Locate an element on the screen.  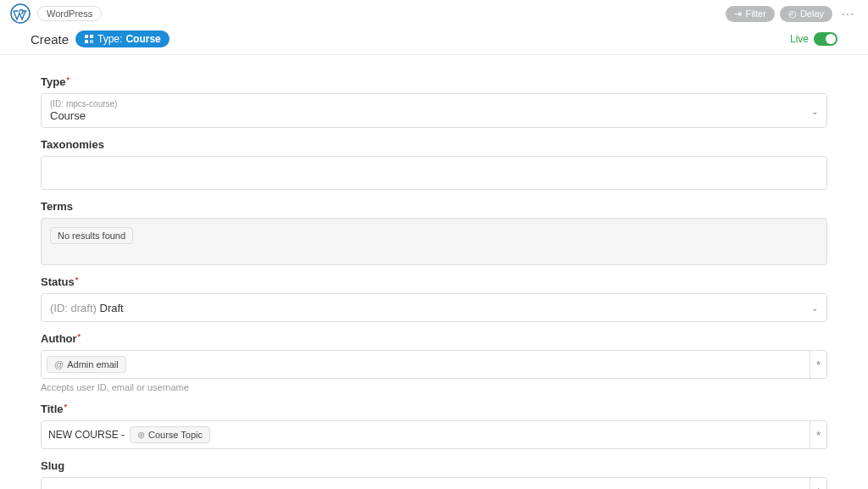
type-select: (ID: mpcs-course) Course ⌄ is located at coordinates (434, 110).